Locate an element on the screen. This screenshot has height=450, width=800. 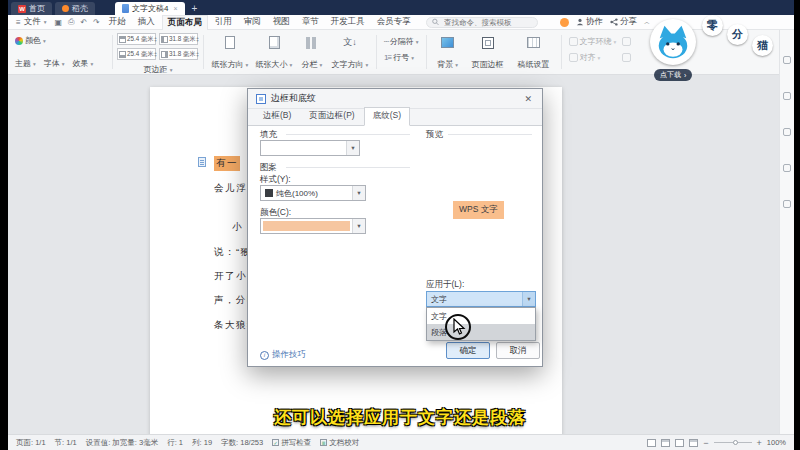
spell-check-toggle: ✓ 拼写检查 is located at coordinates (292, 443).